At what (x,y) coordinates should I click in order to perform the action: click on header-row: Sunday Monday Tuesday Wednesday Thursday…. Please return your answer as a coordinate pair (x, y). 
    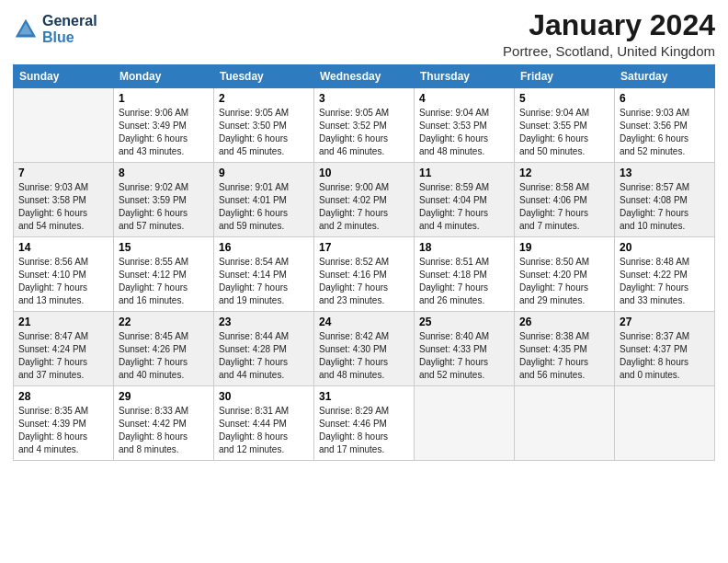
    Looking at the image, I should click on (364, 77).